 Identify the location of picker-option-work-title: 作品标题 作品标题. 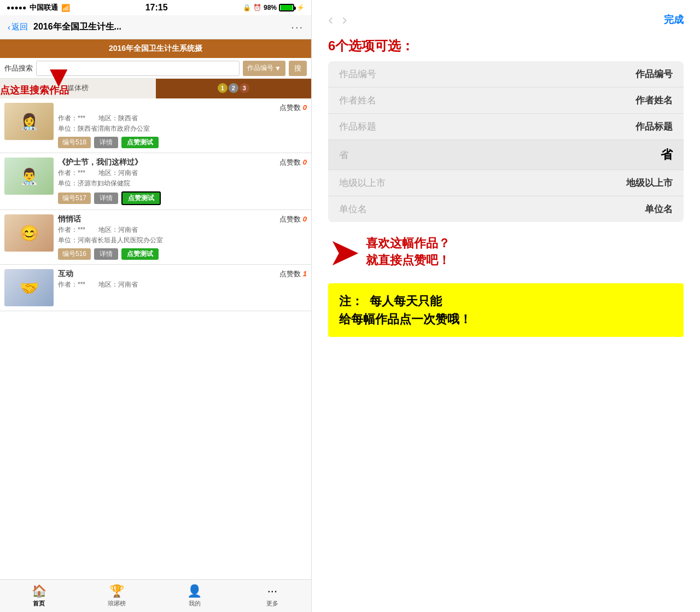
(506, 127).